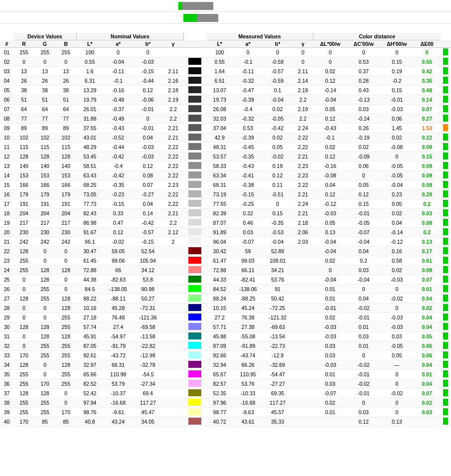 The width and height of the screenshot is (451, 476). What do you see at coordinates (90, 403) in the screenshot?
I see `cell-nl: 97.94` at bounding box center [90, 403].